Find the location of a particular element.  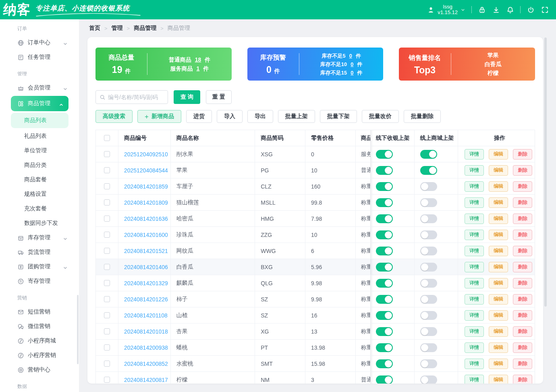

sidebar-subitem-spec-settings: 规格设置 is located at coordinates (39, 194).